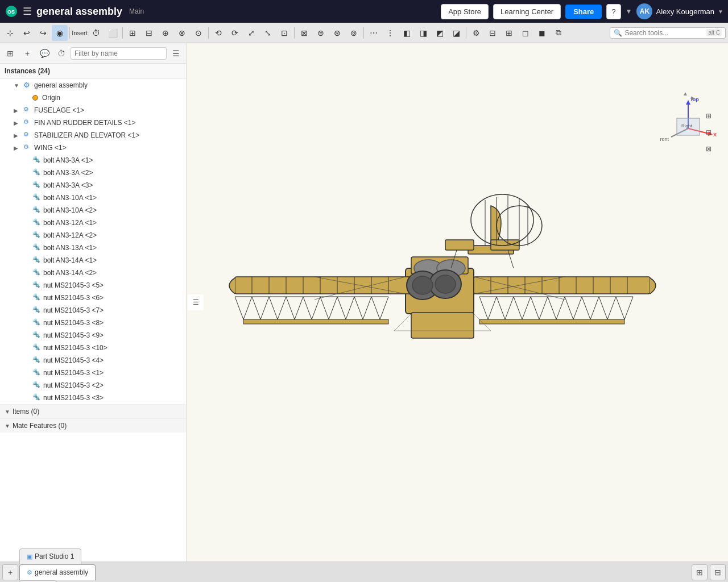 The image size is (728, 582). Describe the element at coordinates (57, 572) in the screenshot. I see `tab-button: ⚙general assembly` at that location.